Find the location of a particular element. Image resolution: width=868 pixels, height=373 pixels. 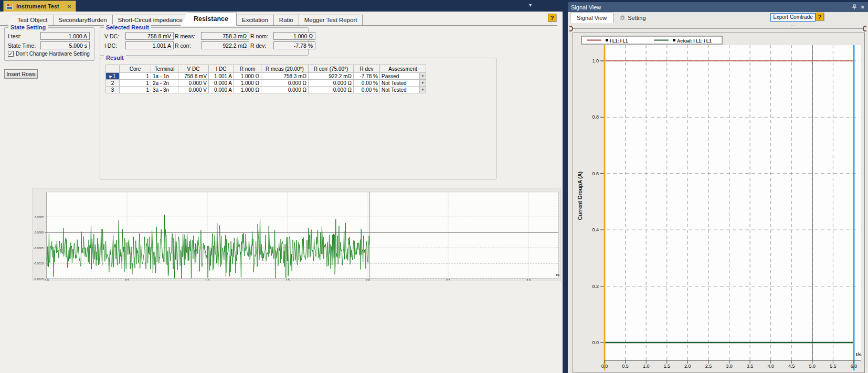

cell: -7.78 % is located at coordinates (367, 77).